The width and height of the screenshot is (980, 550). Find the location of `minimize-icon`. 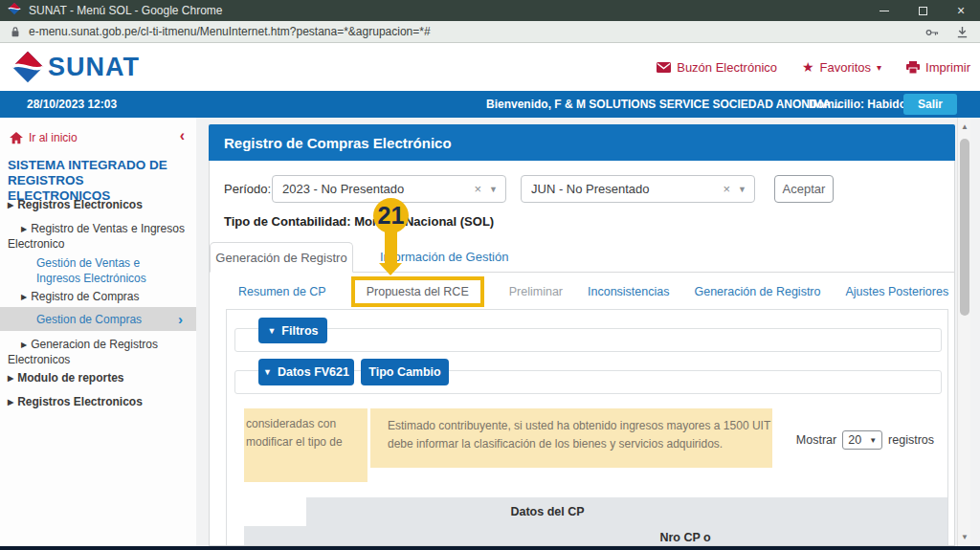

minimize-icon is located at coordinates (884, 11).